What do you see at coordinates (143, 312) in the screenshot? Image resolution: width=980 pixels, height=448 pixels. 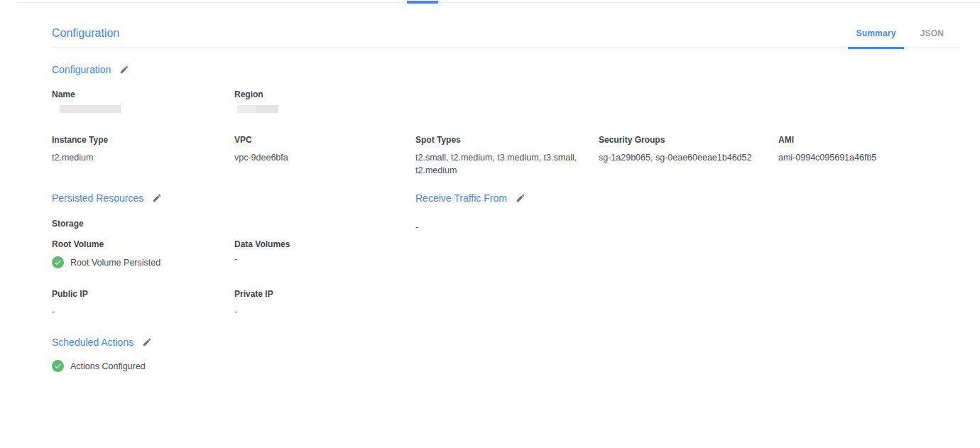 I see `public-ip-value: -` at bounding box center [143, 312].